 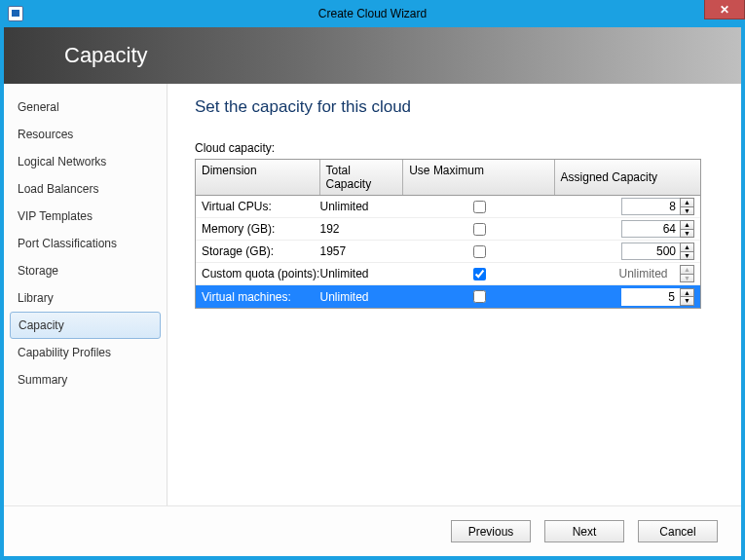 I want to click on sidebar-item-summary: Summary, so click(x=86, y=380).